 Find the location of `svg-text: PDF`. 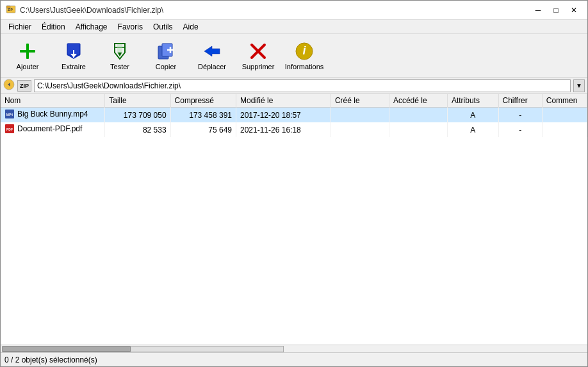

svg-text: PDF is located at coordinates (10, 129).